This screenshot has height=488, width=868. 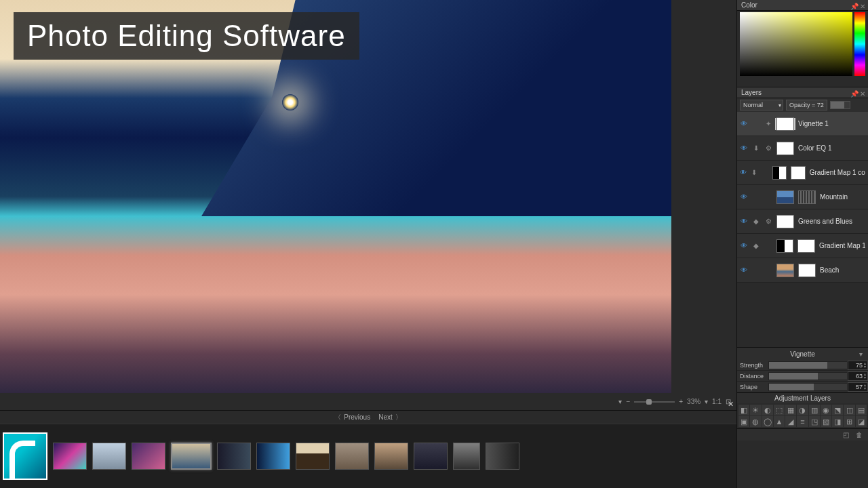 I want to click on adjustment-icon: ≡, so click(x=802, y=422).